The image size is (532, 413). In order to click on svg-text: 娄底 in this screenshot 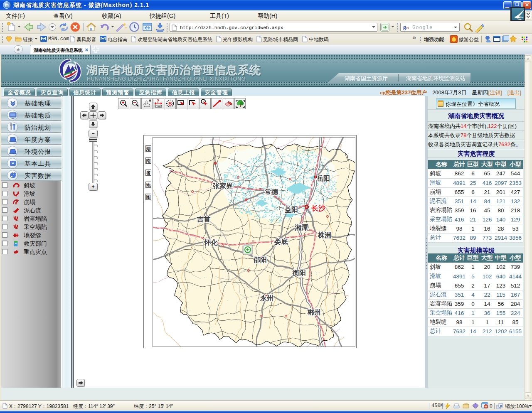, I will do `click(281, 241)`.